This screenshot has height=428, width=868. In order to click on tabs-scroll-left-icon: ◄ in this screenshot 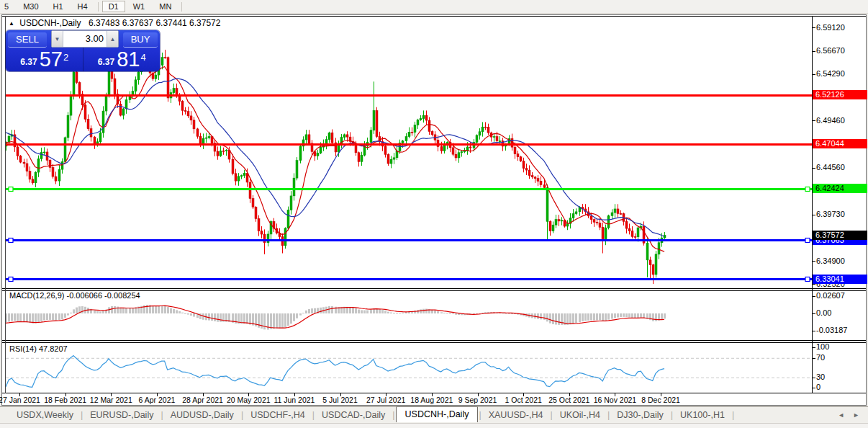, I will do `click(841, 415)`.